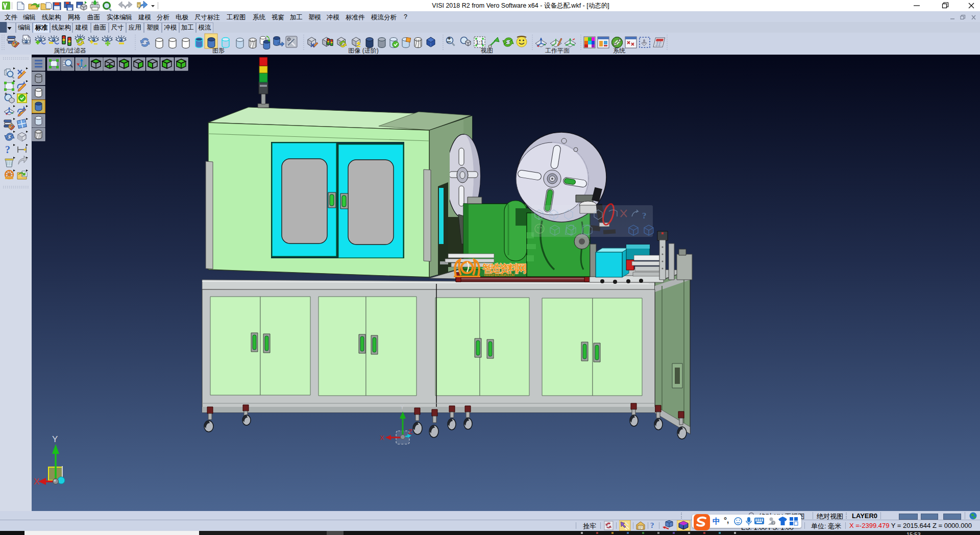 This screenshot has height=535, width=980. Describe the element at coordinates (218, 51) in the screenshot. I see `svg-text: 图形` at that location.